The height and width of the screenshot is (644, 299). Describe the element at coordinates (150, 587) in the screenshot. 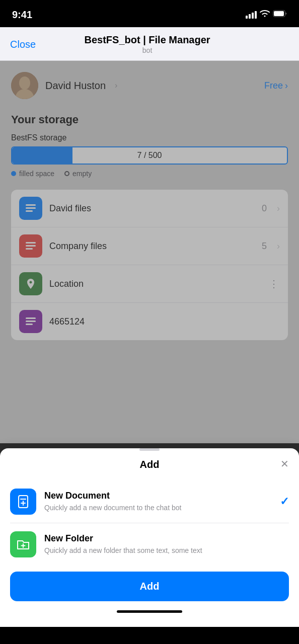

I see `add-button: Add` at that location.